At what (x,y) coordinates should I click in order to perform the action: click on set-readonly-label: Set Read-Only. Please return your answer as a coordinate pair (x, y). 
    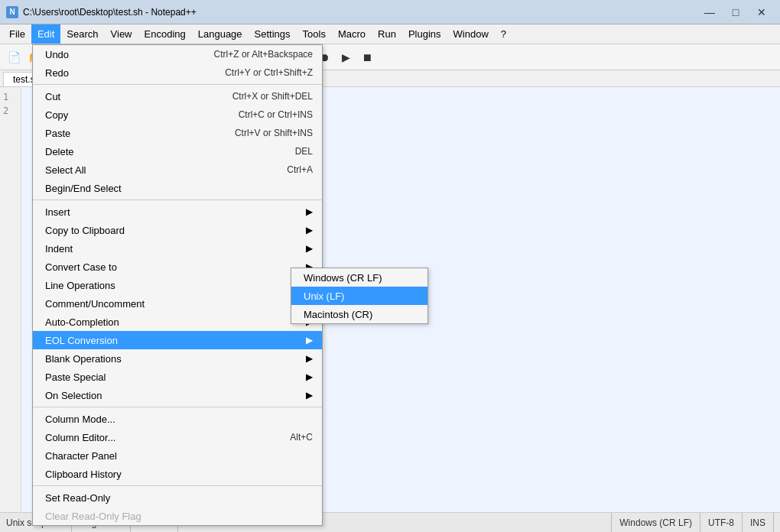
    Looking at the image, I should click on (78, 498).